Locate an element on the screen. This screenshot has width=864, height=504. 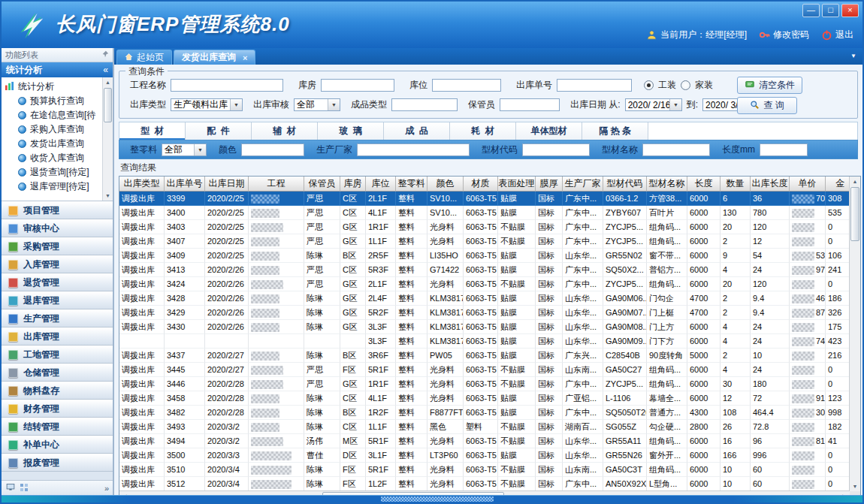
sidebar-item: 仓储管理 is located at coordinates (57, 373).